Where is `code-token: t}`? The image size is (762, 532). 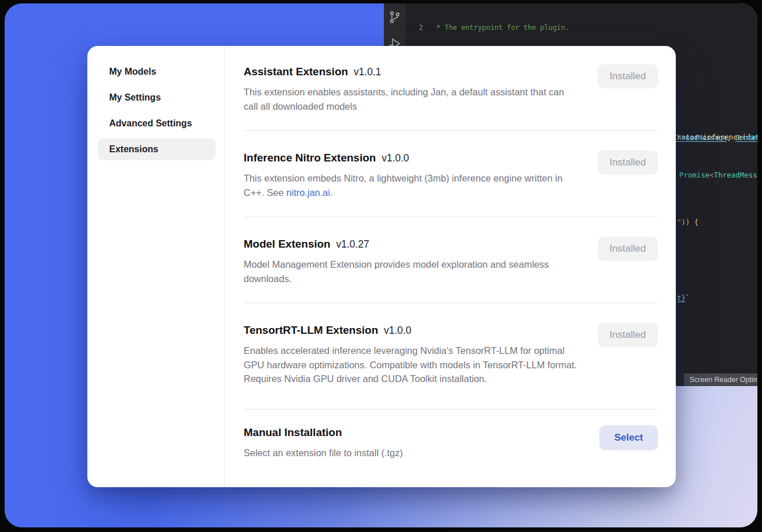
code-token: t} is located at coordinates (682, 298).